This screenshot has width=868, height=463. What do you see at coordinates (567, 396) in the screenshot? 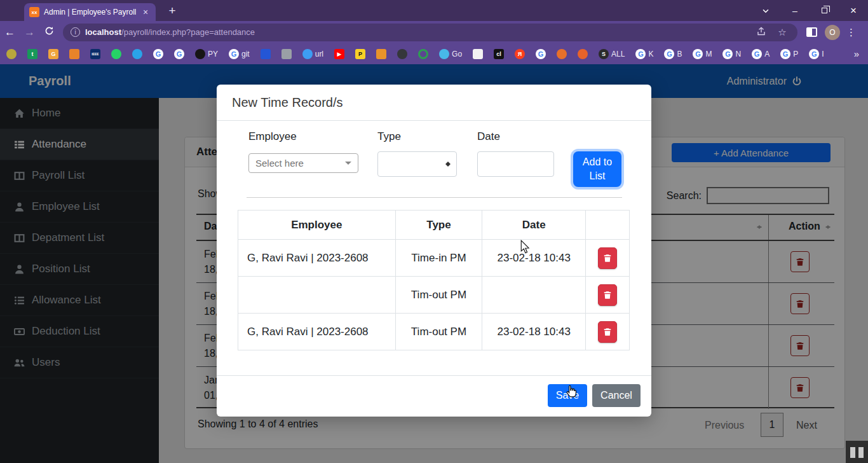
I see `save-button: Save` at bounding box center [567, 396].